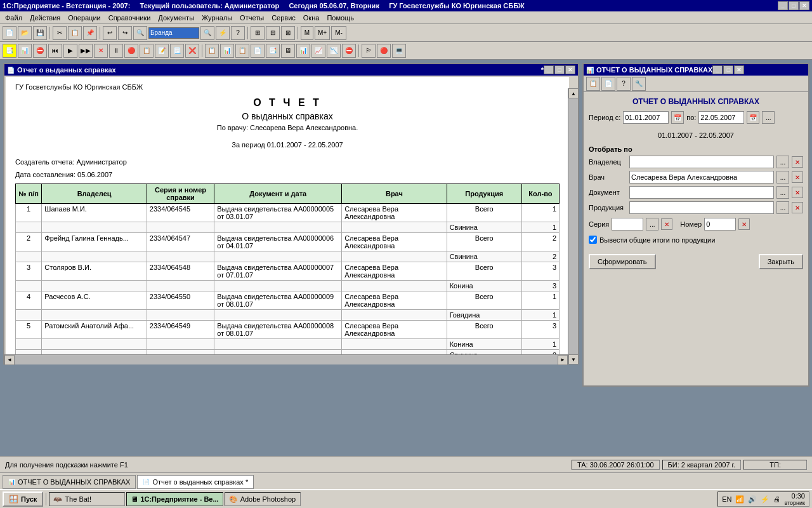 The height and width of the screenshot is (508, 812). What do you see at coordinates (549, 70) in the screenshot?
I see `report-minimize-btn: _` at bounding box center [549, 70].